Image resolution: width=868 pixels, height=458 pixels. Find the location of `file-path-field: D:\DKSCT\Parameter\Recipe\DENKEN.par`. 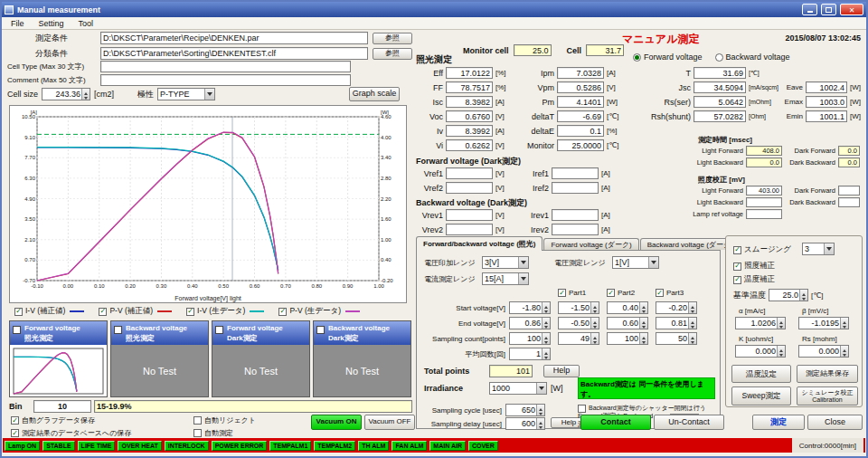

file-path-field: D:\DKSCT\Parameter\Recipe\DENKEN.par is located at coordinates (234, 38).